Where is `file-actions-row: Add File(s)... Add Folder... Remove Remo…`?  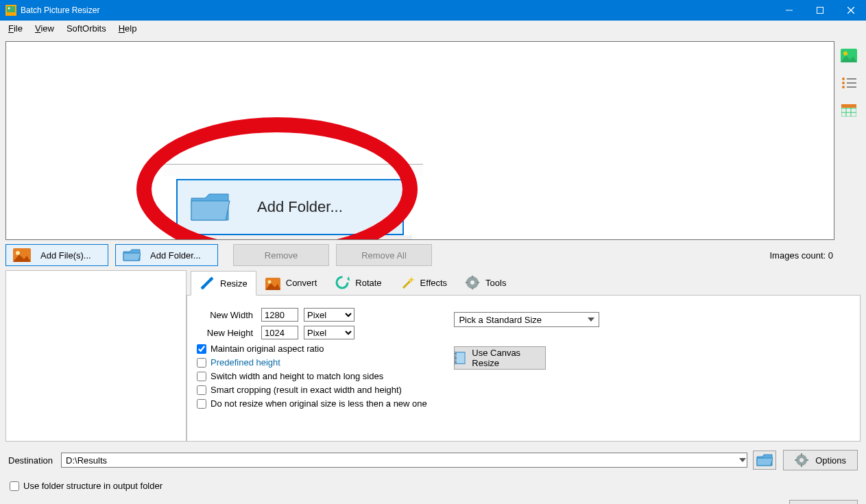
file-actions-row: Add File(s)... Add Folder... Remove Remo… is located at coordinates (433, 255).